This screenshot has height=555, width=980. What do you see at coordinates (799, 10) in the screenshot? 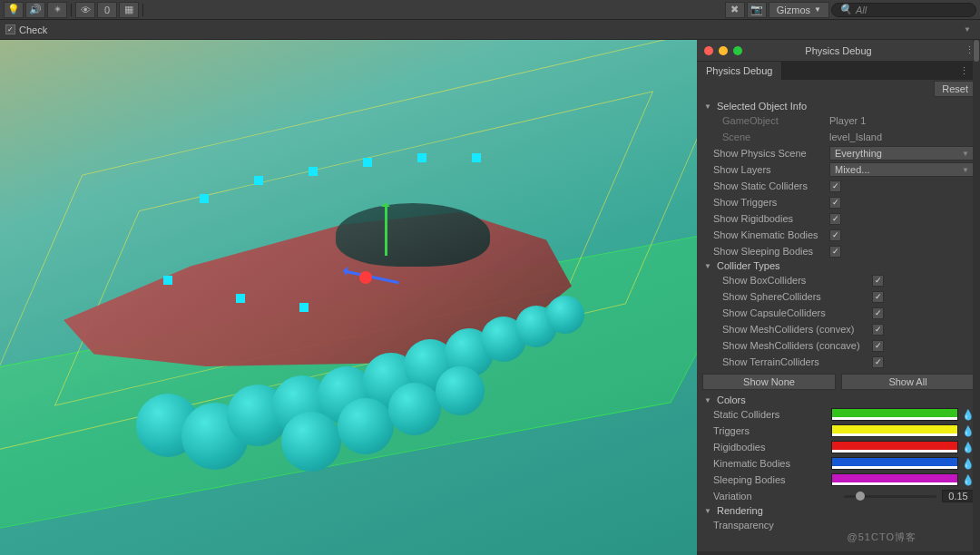
I see `gizmos-dropdown: Gizmos ▼` at bounding box center [799, 10].